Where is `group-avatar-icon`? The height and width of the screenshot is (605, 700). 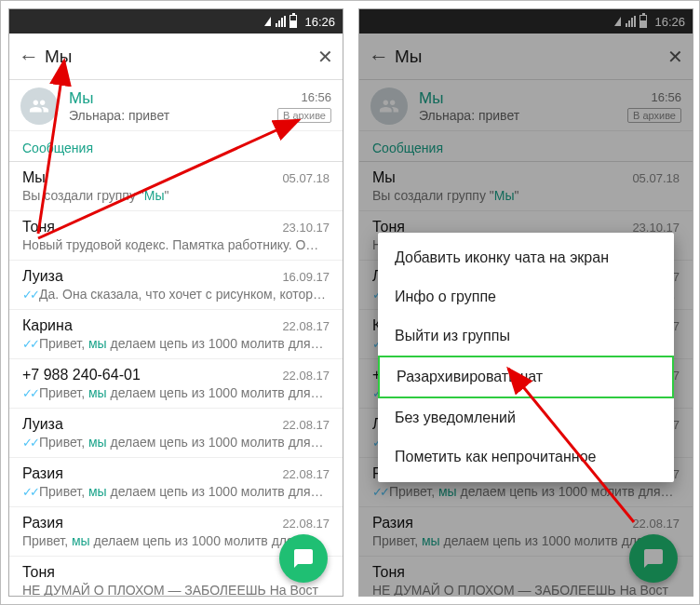
group-avatar-icon is located at coordinates (39, 106).